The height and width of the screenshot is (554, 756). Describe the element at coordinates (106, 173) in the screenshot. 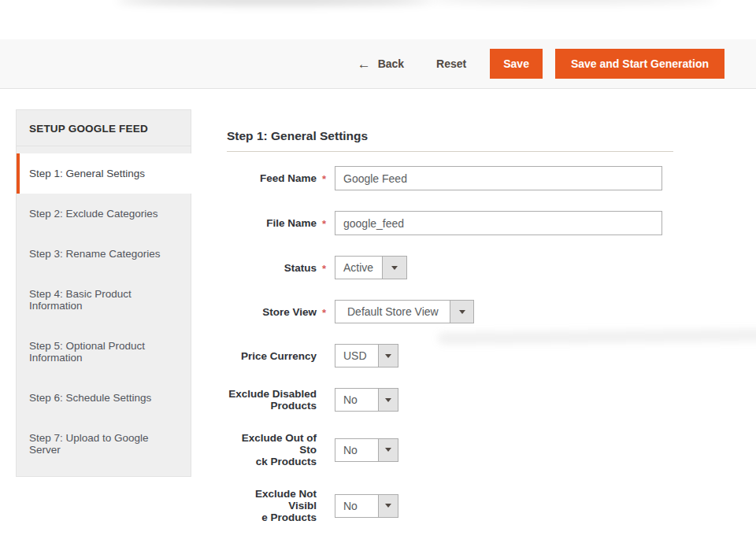

I see `sidebar-item-step-1-general-settings: Step 1: General Settings` at that location.